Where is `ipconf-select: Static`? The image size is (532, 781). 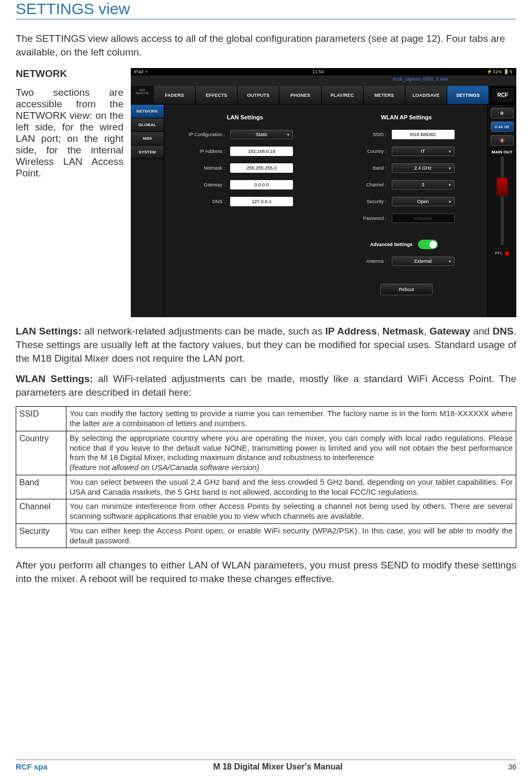 ipconf-select: Static is located at coordinates (262, 135).